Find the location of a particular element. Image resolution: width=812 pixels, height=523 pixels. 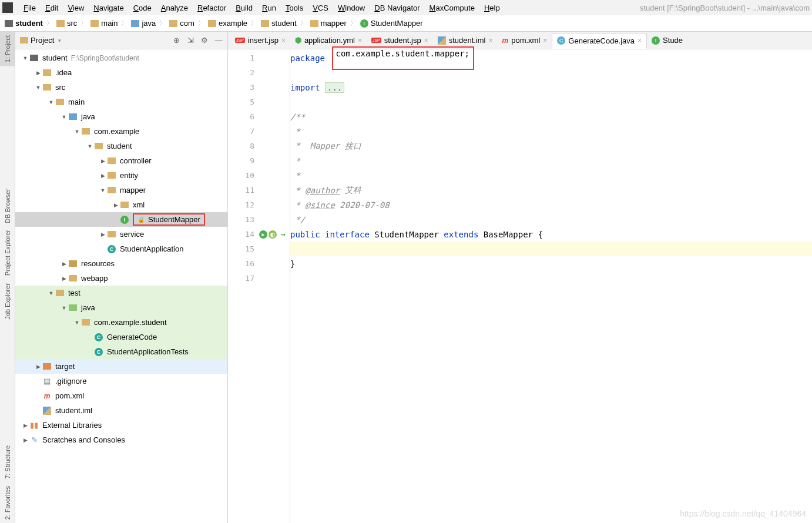

editor-tab-application-yml: ⬢application.yml× is located at coordinates (328, 40).